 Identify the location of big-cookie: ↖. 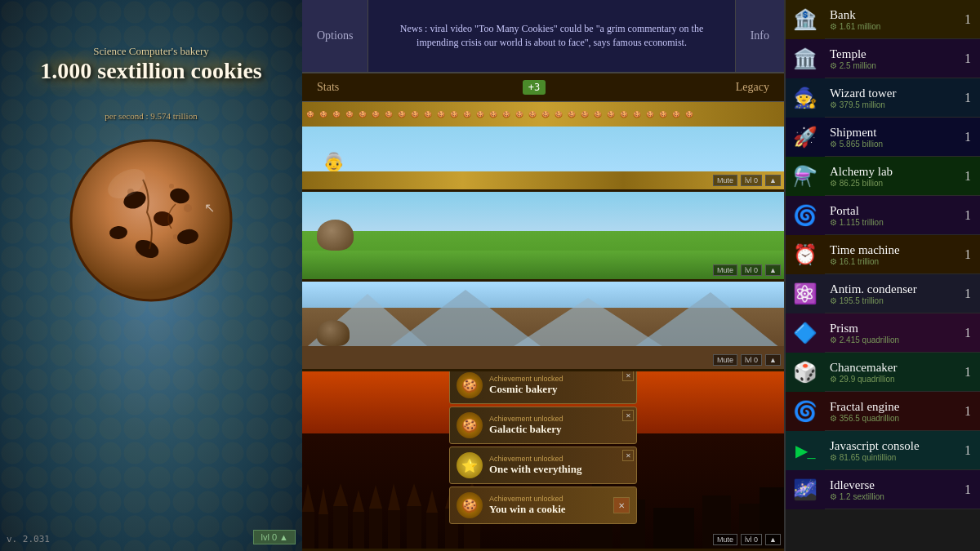
(151, 220).